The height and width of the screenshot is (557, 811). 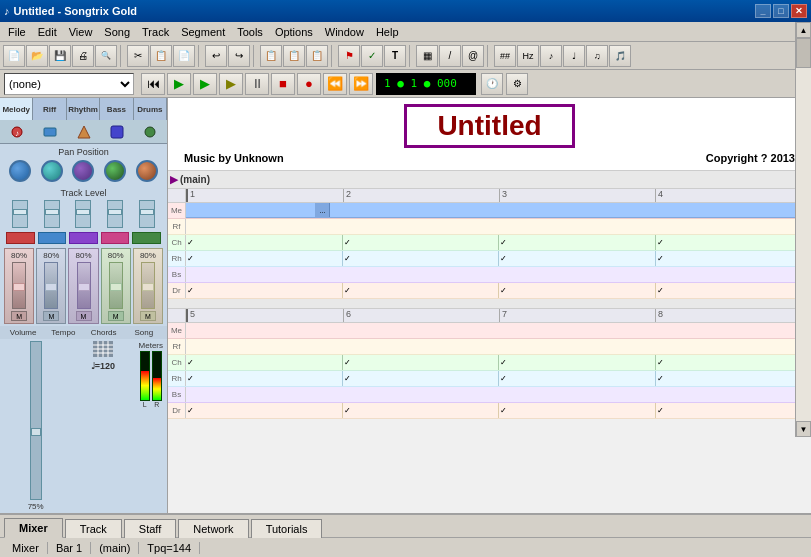 What do you see at coordinates (69, 84) in the screenshot?
I see `preset-select: (none)` at bounding box center [69, 84].